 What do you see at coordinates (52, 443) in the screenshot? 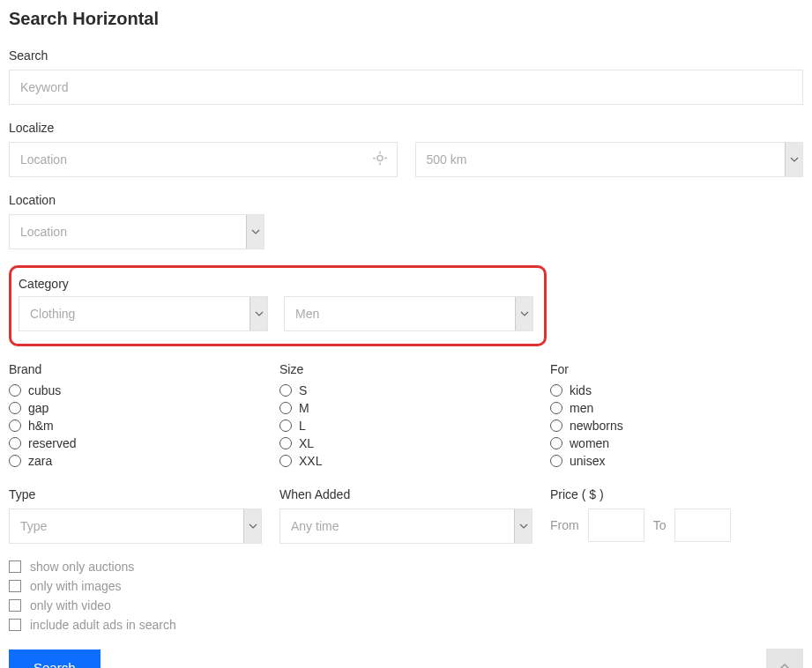
I see `radio-label: reserved` at bounding box center [52, 443].